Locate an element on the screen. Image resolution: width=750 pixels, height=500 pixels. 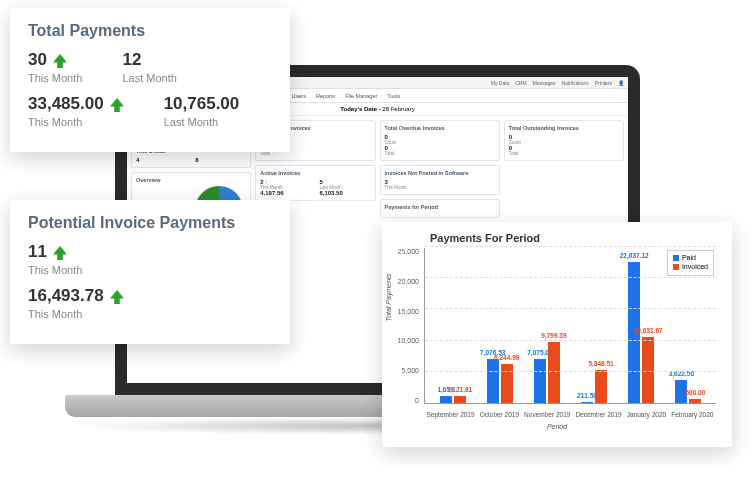
x-tick: January 2020 is located at coordinates (646, 414).